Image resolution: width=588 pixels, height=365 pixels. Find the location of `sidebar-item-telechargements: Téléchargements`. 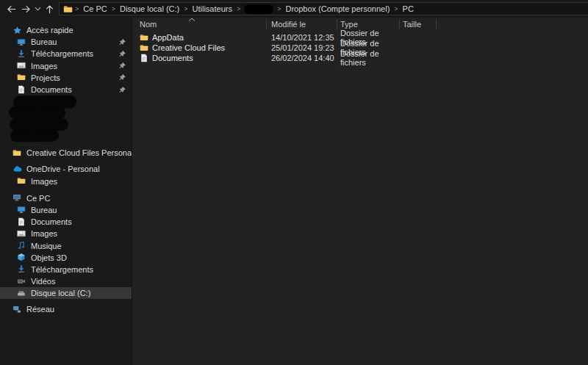

sidebar-item-telechargements: Téléchargements is located at coordinates (66, 54).